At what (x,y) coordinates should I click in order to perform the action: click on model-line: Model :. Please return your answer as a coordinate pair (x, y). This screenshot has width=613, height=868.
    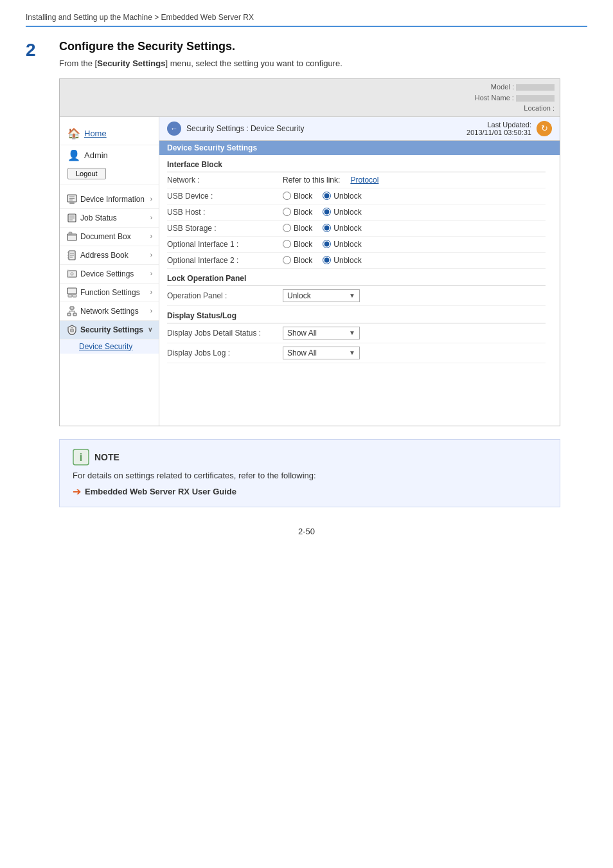
    Looking at the image, I should click on (515, 87).